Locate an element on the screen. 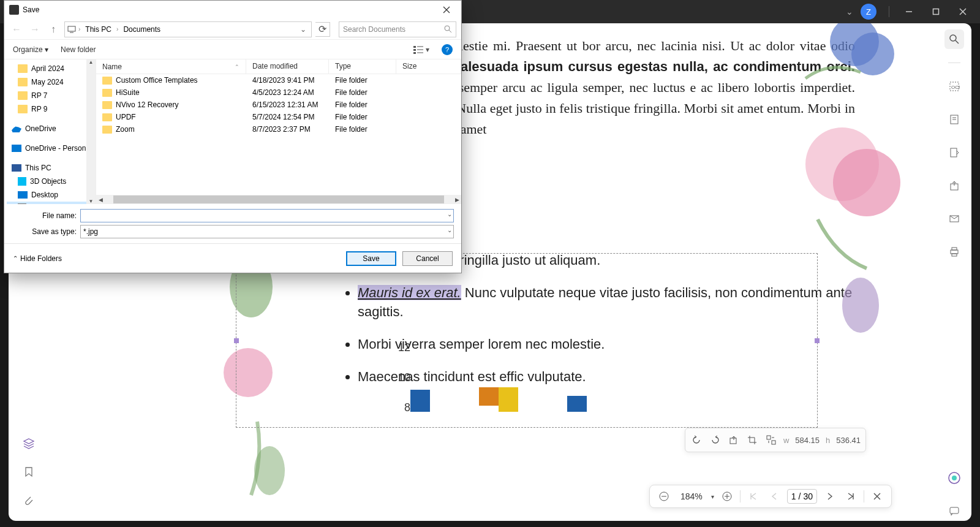 The image size is (980, 527). file-row: Custom Office Templates4/18/2023 9:41 PM… is located at coordinates (279, 80).